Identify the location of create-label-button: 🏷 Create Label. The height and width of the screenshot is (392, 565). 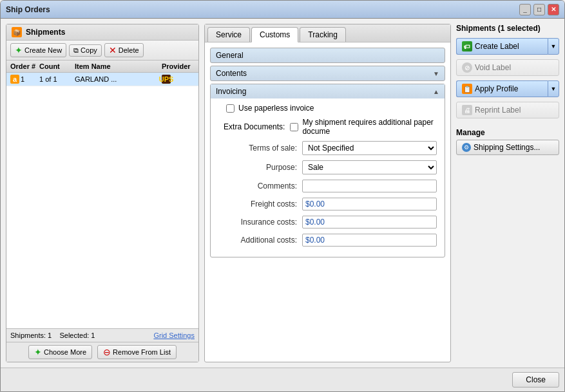
(502, 46).